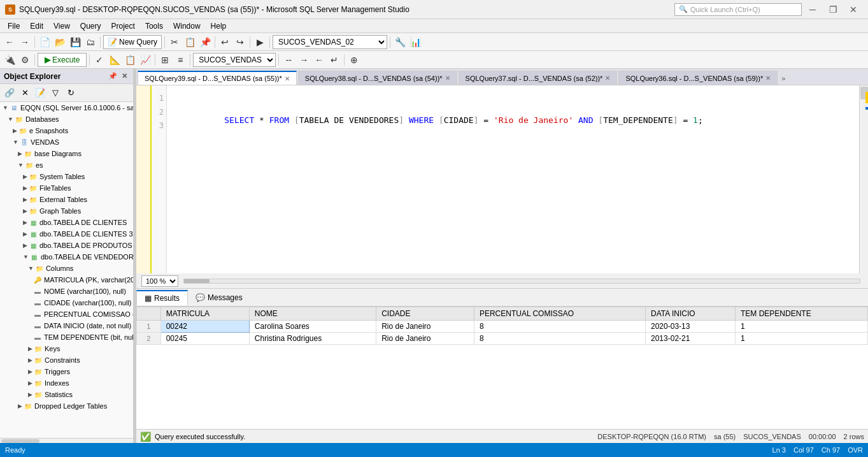 Image resolution: width=868 pixels, height=457 pixels. What do you see at coordinates (312, 339) in the screenshot?
I see `cell-nome-2: Christina Rodrigues` at bounding box center [312, 339].